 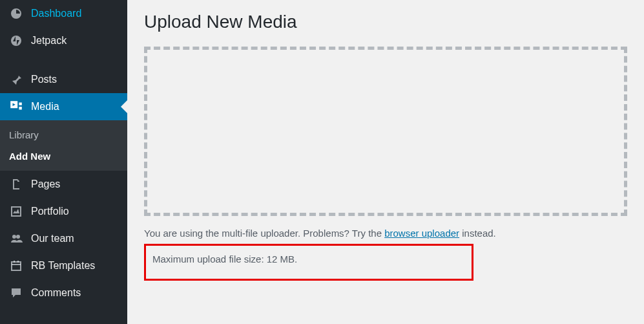 I want to click on sidebar-item-label: Portfolio, so click(x=50, y=211).